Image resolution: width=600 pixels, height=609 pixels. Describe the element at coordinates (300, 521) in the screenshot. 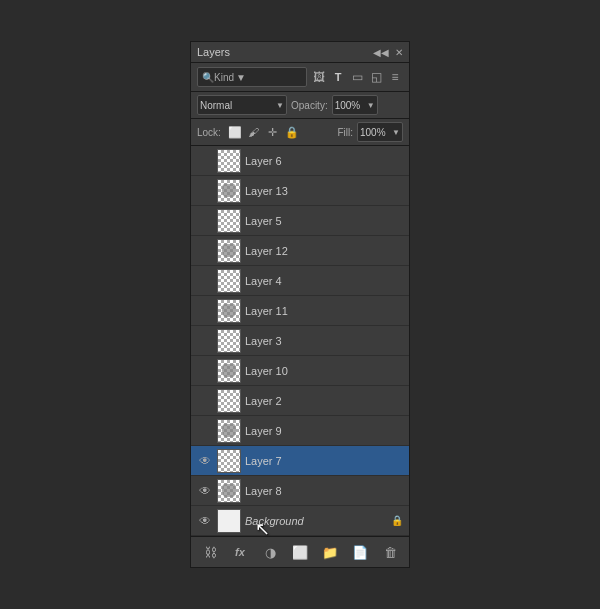

I see `layer-row: 👁Background🔒` at that location.